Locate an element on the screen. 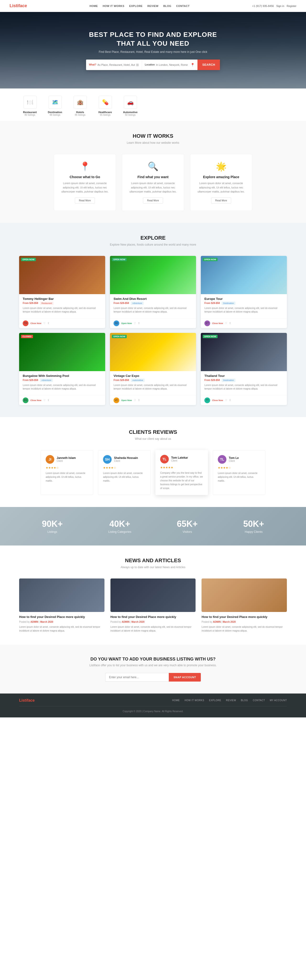 The image size is (306, 980). signin-button: Sign in is located at coordinates (280, 6).